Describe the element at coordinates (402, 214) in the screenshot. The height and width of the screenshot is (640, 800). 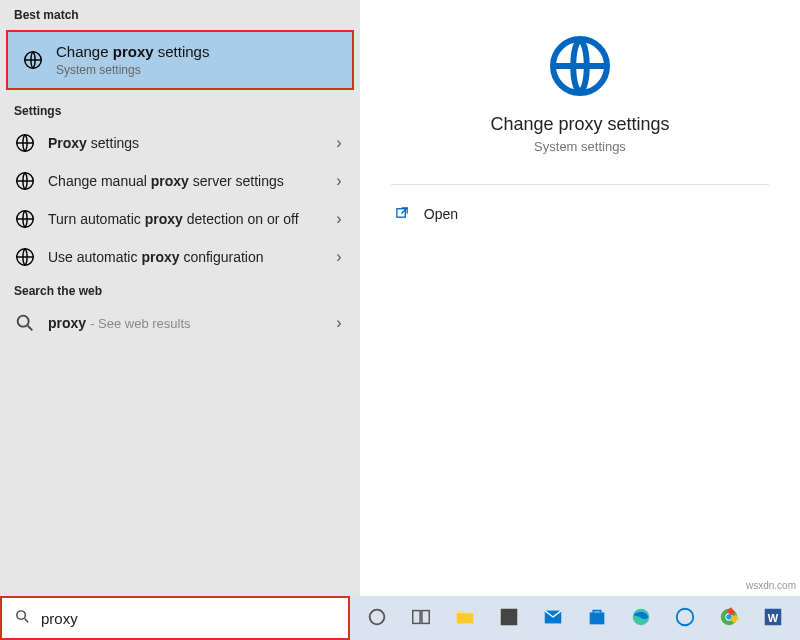
I see `open-icon` at that location.